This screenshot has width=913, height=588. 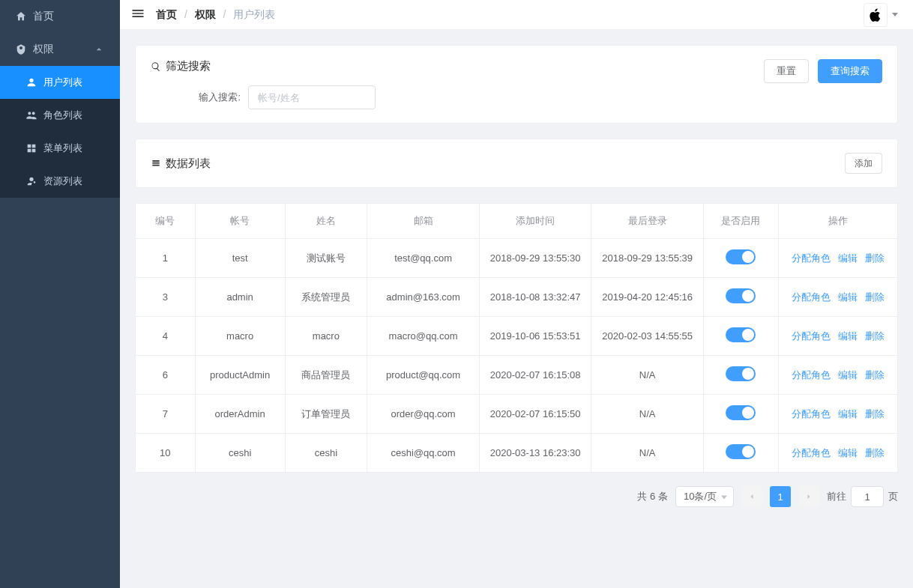 What do you see at coordinates (43, 16) in the screenshot?
I see `sidebar-item-label: 首页` at bounding box center [43, 16].